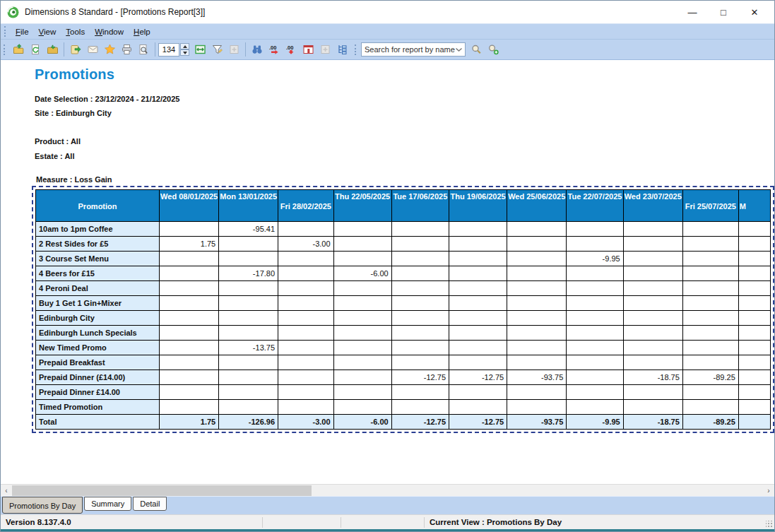  Describe the element at coordinates (97, 259) in the screenshot. I see `promotion-label-cell: 3 Course Set Menu` at that location.